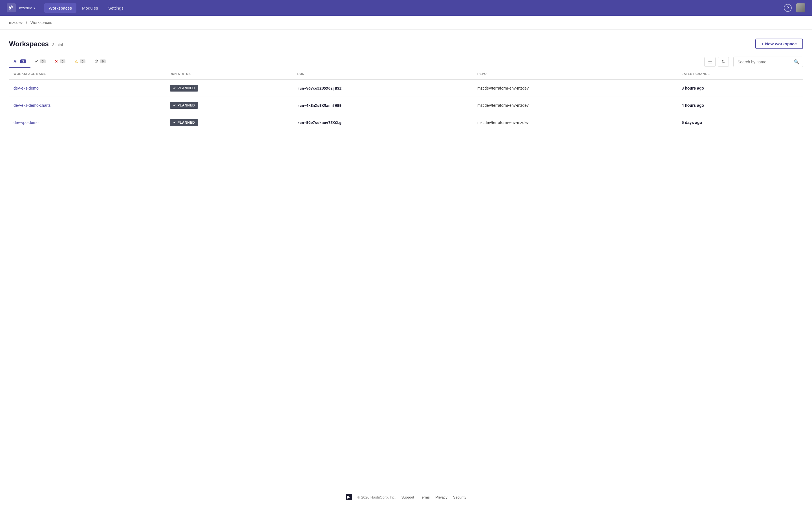  I want to click on workspace-link: dev-eks-demo, so click(26, 88).